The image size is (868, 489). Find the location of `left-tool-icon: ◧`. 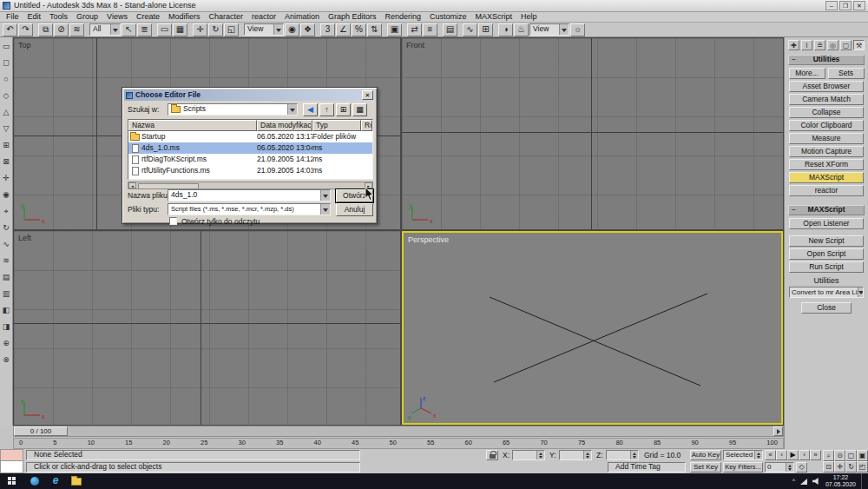

left-tool-icon: ◧ is located at coordinates (6, 310).